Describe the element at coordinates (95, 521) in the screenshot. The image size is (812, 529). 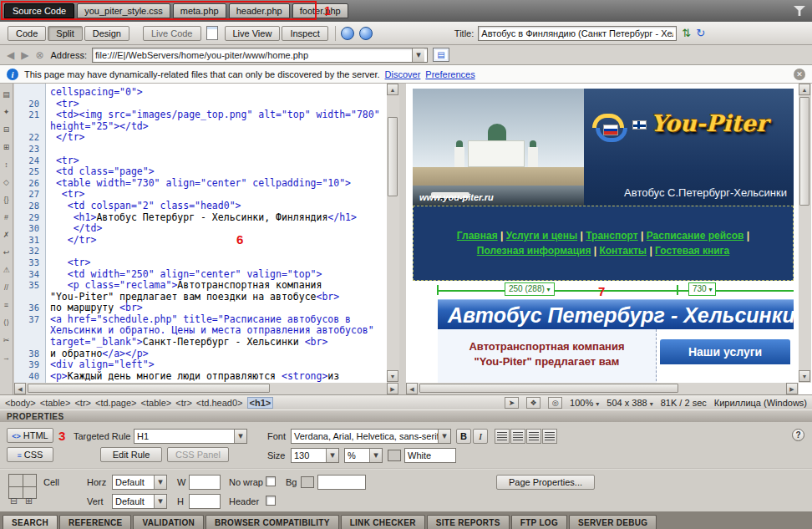
I see `panel-tab-reference: REFERENCE` at that location.